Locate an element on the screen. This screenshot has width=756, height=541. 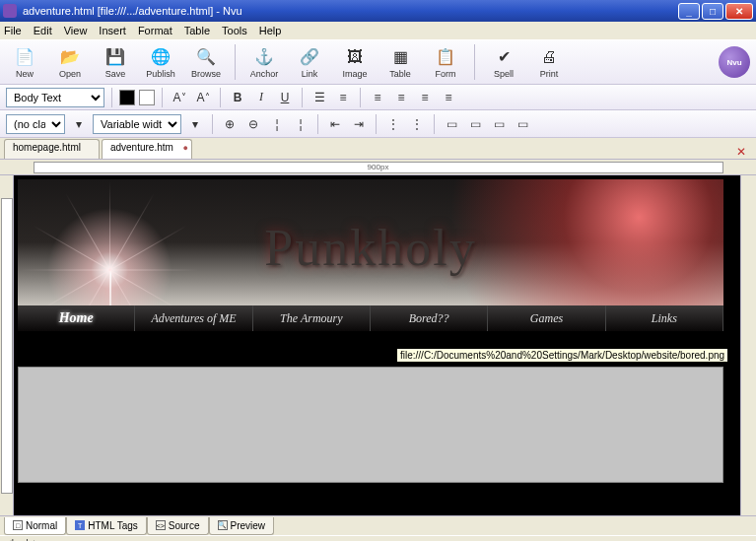
vertical-ruler is located at coordinates (7, 346).